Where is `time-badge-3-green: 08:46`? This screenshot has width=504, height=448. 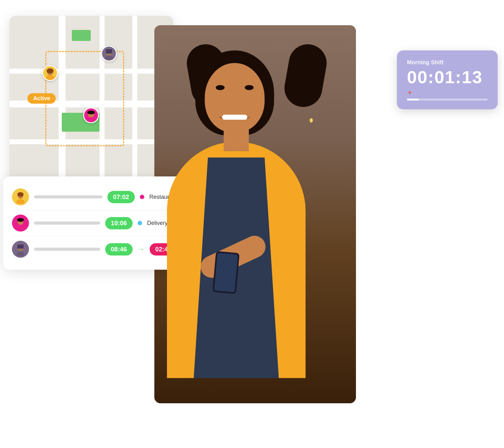
time-badge-3-green: 08:46 is located at coordinates (119, 250).